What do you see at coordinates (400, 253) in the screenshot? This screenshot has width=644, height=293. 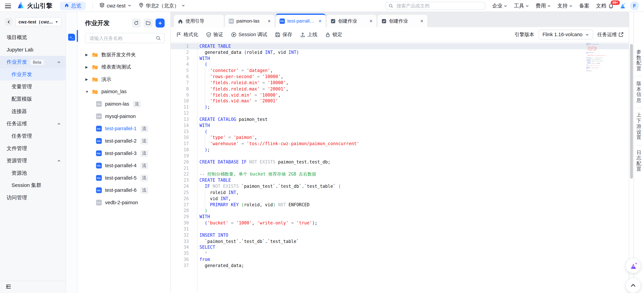 I see `code-line-35: 35 *` at bounding box center [400, 253].